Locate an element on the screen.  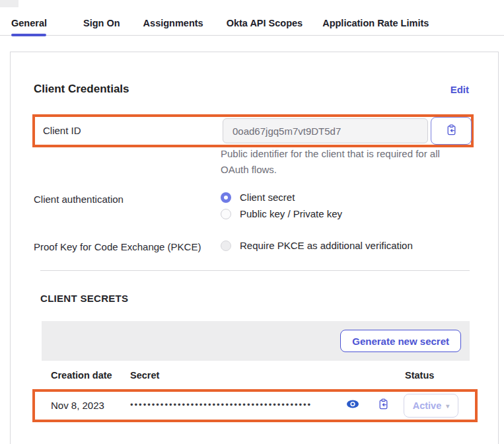
tab-general: General is located at coordinates (29, 23).